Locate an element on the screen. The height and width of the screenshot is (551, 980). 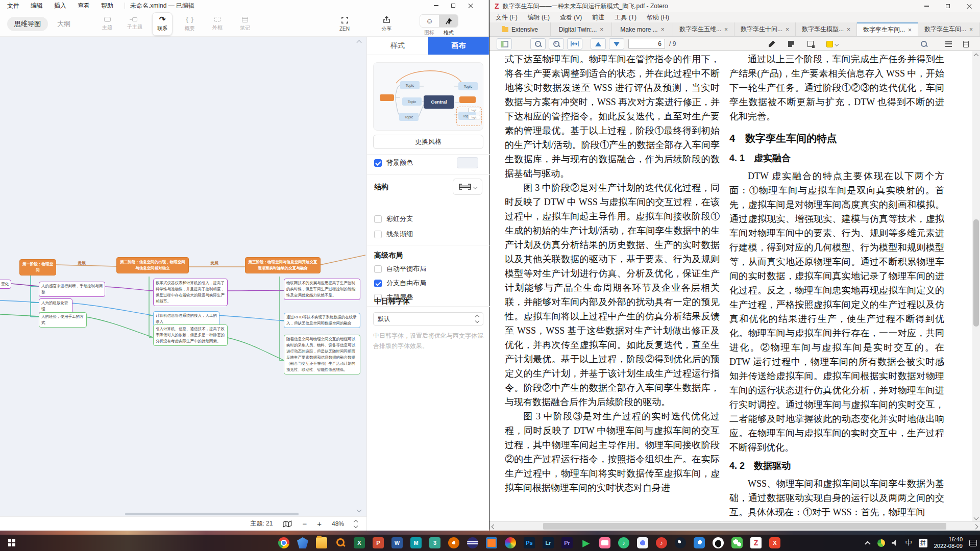
thumbnails-view-button is located at coordinates (966, 44).